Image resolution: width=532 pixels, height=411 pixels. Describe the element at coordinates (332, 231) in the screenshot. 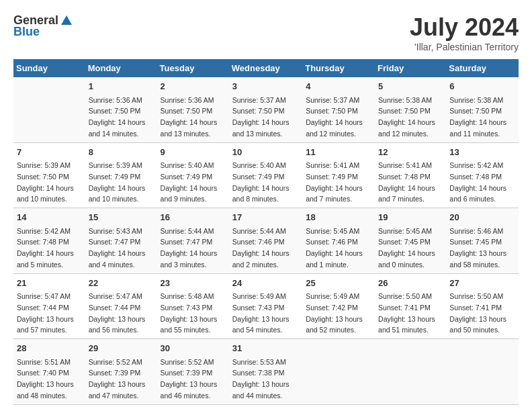

I see `sunrise-text: Sunrise: 5:45 AM` at that location.